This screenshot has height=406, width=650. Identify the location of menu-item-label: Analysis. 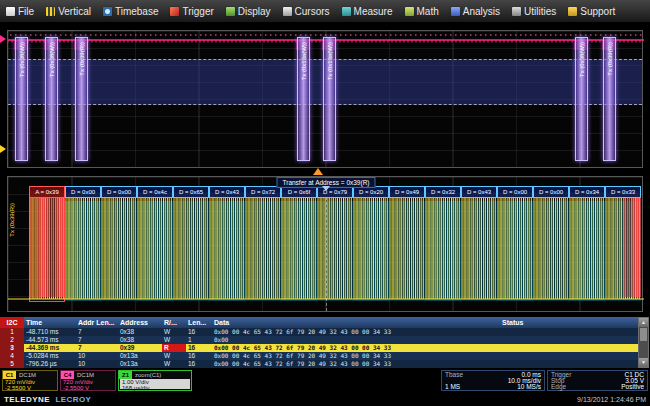
(482, 12).